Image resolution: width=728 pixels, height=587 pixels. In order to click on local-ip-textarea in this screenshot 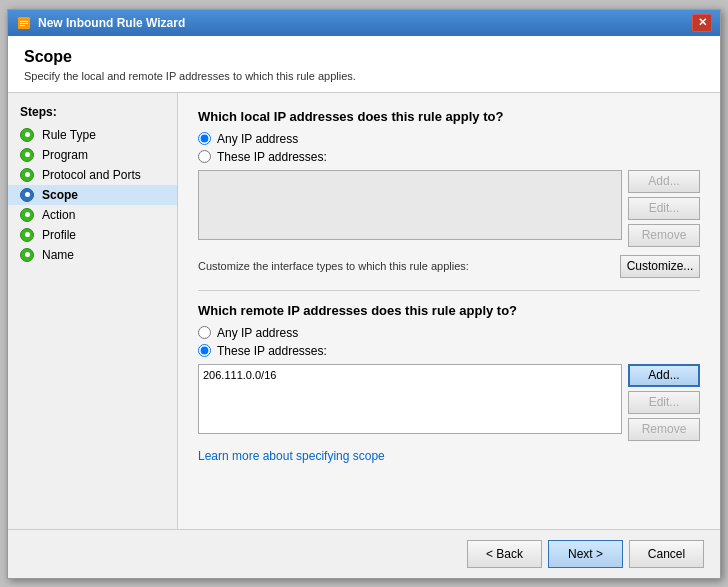, I will do `click(410, 205)`.